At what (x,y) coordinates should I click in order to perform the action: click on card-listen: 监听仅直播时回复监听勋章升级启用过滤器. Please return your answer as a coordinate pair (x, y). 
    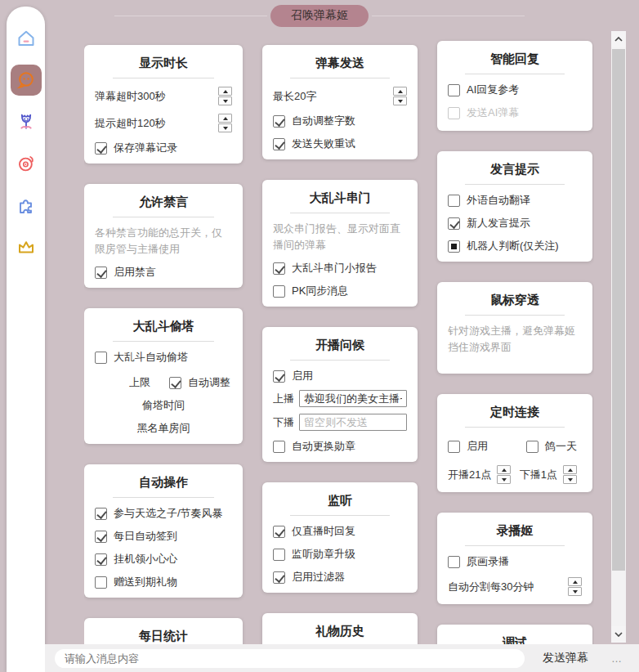
    Looking at the image, I should click on (340, 538).